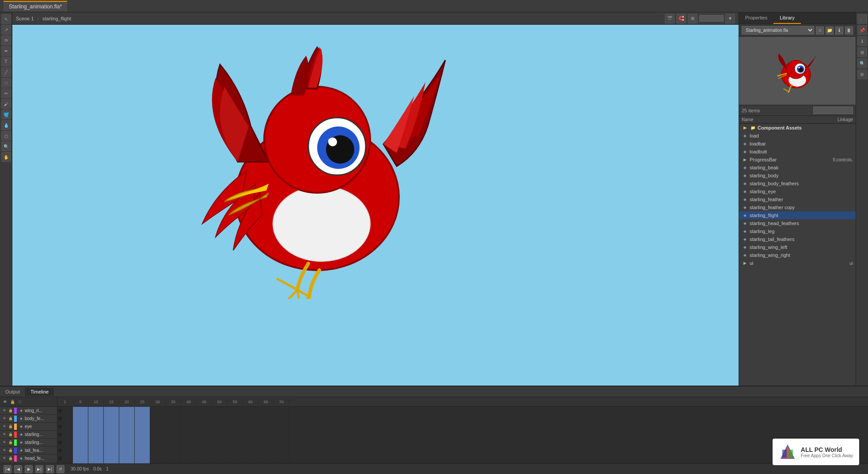 This screenshot has width=868, height=474. Describe the element at coordinates (6, 30) in the screenshot. I see `subselect-tool: ↗` at that location.